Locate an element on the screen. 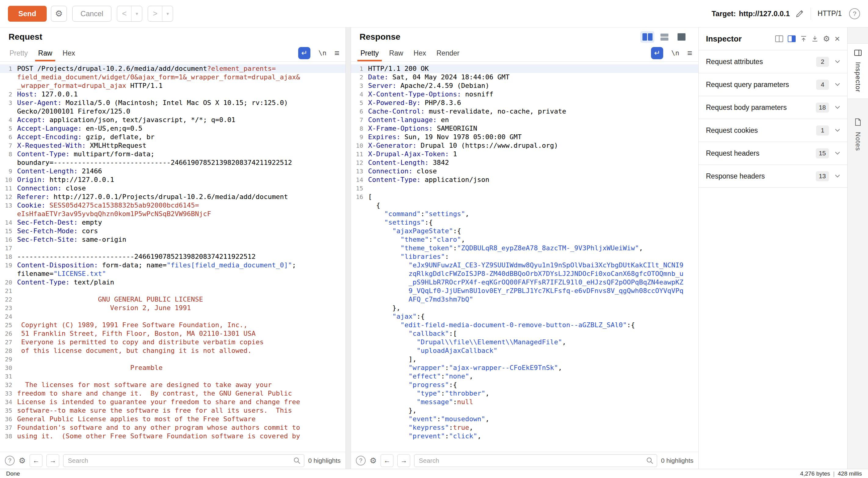  send-button: Send is located at coordinates (28, 13).